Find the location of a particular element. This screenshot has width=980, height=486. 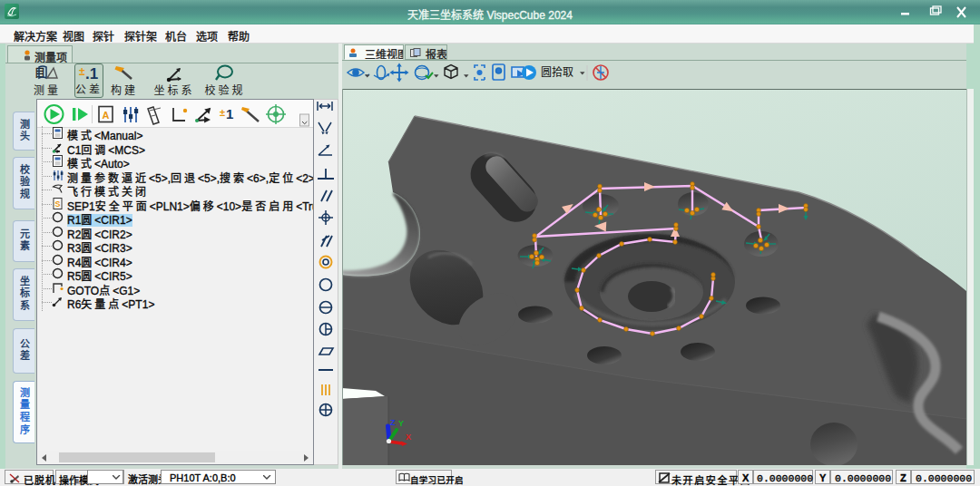

svg-text: X is located at coordinates (408, 437).